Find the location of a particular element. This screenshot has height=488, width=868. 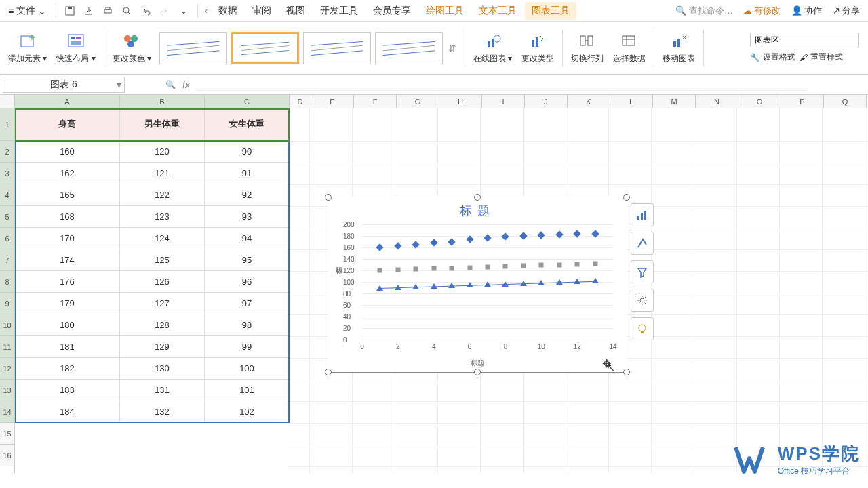

cell: 102 is located at coordinates (247, 412).